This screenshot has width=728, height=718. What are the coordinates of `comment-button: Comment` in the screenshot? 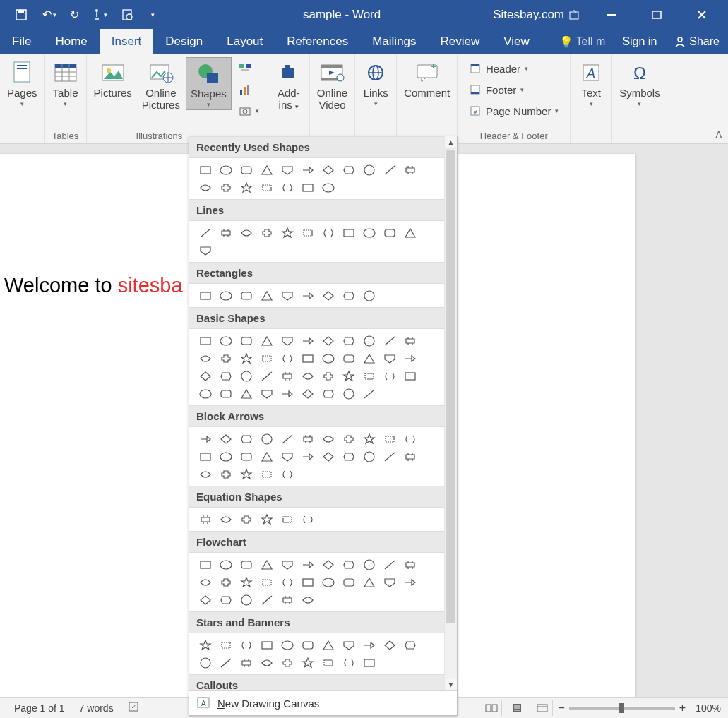 It's located at (426, 79).